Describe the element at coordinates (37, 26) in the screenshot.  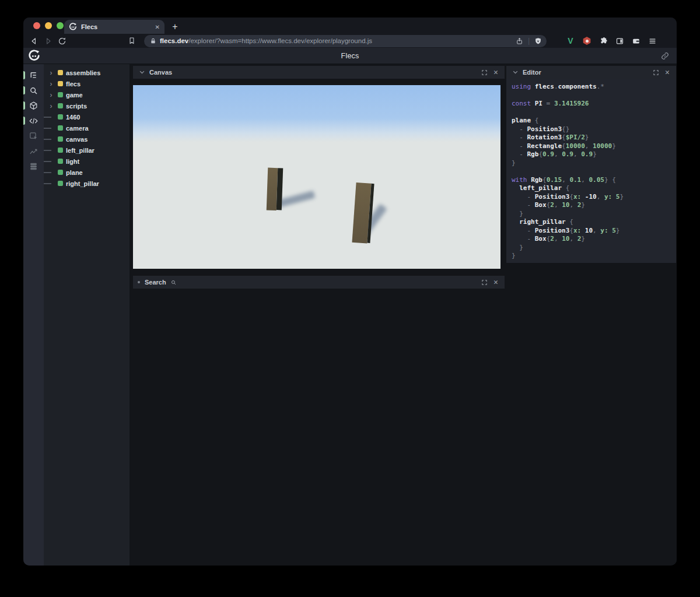
I see `close-window-button` at that location.